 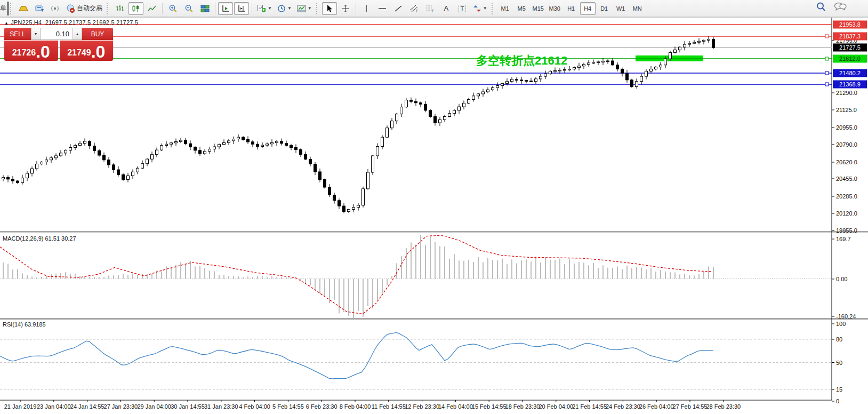 What do you see at coordinates (205, 9) in the screenshot?
I see `tile-windows-icon` at bounding box center [205, 9].